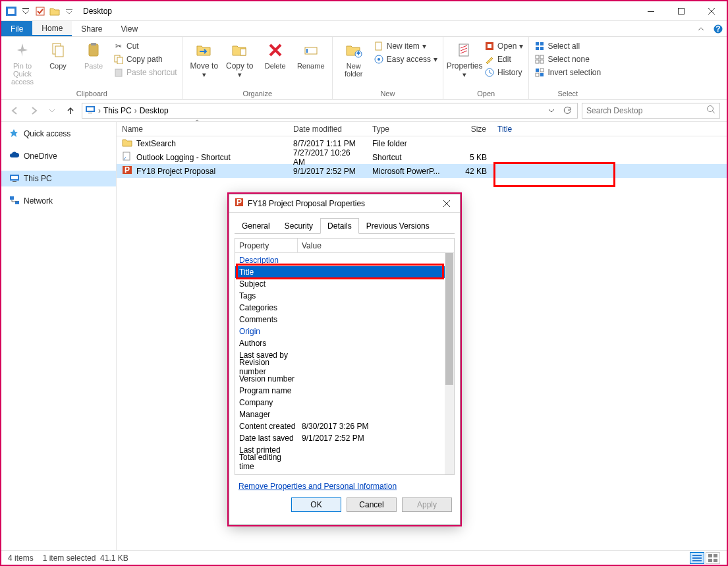 This screenshot has width=728, height=566. I want to click on qat-overflow-icon, so click(69, 11).